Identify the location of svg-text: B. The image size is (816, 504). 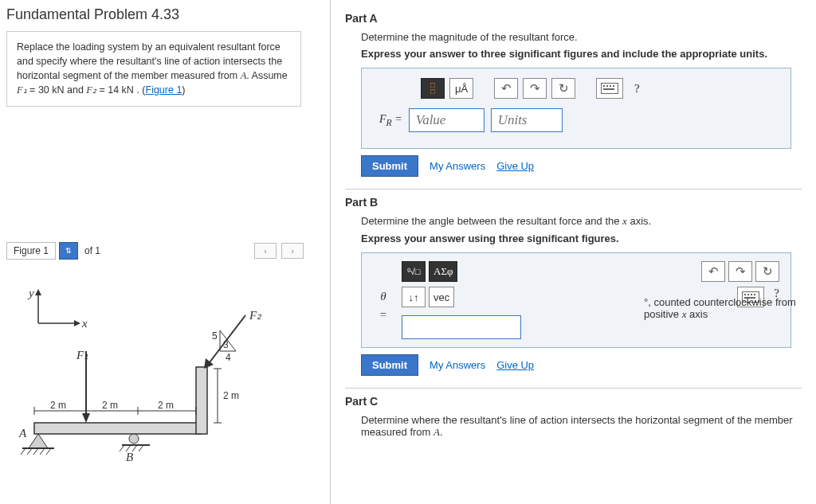
(129, 457).